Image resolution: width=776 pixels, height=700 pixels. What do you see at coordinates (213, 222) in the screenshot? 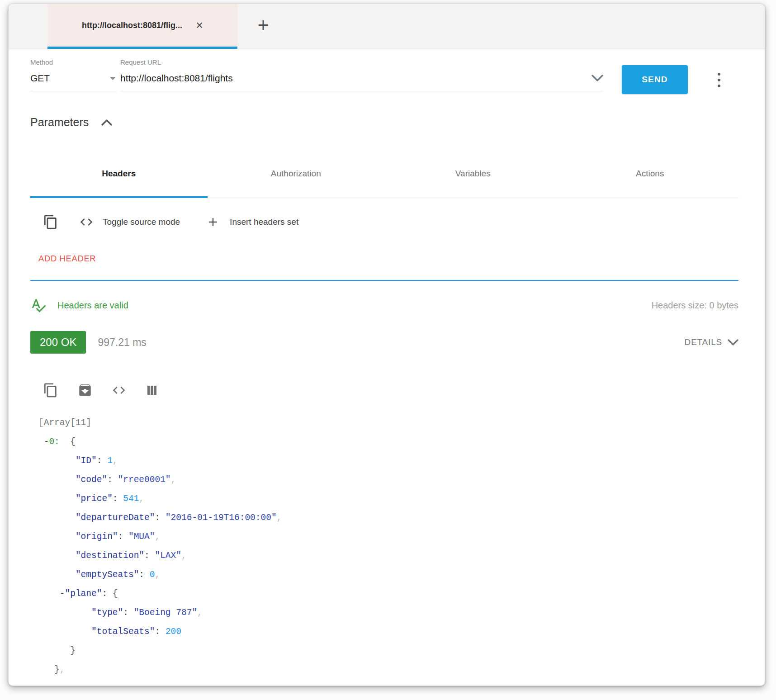
I see `plus-icon` at bounding box center [213, 222].